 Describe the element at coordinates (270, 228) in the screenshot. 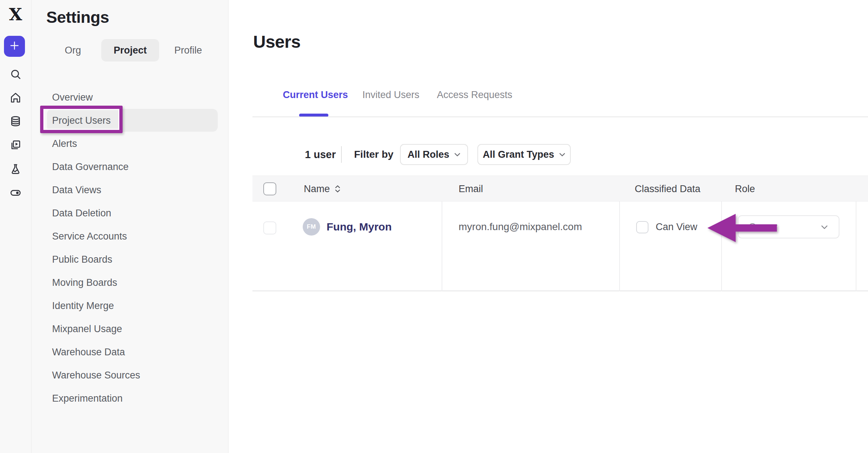

I see `row-checkbox` at that location.